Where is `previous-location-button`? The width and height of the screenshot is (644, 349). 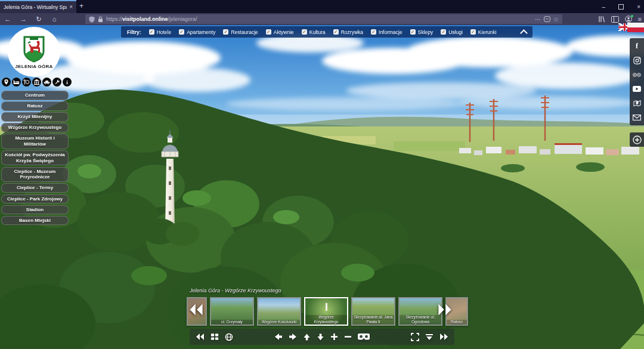 previous-location-button is located at coordinates (199, 336).